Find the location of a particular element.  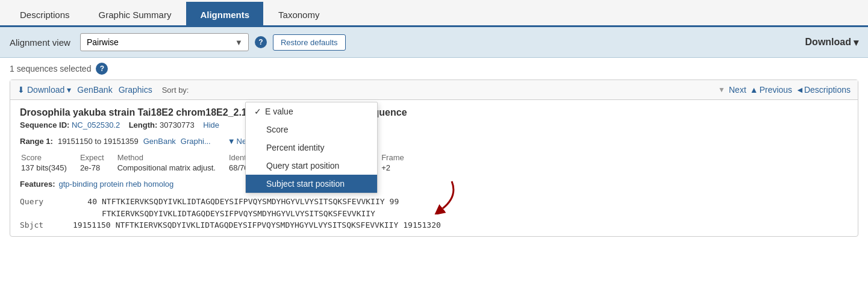

tab-taxonomy: Taxonomy is located at coordinates (299, 14).